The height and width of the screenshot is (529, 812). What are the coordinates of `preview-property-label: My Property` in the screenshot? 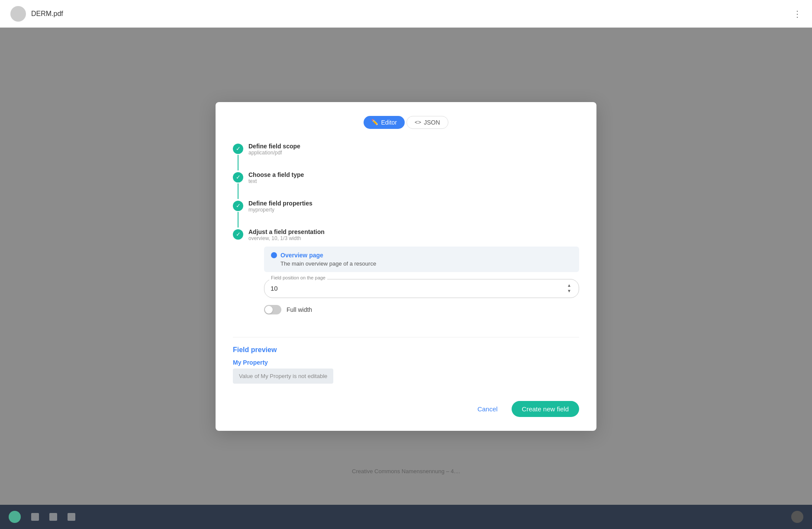 It's located at (406, 362).